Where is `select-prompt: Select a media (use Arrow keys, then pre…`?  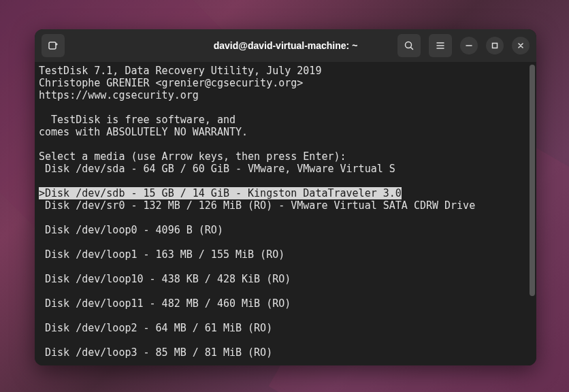
select-prompt: Select a media (use Arrow keys, then pre… is located at coordinates (193, 157).